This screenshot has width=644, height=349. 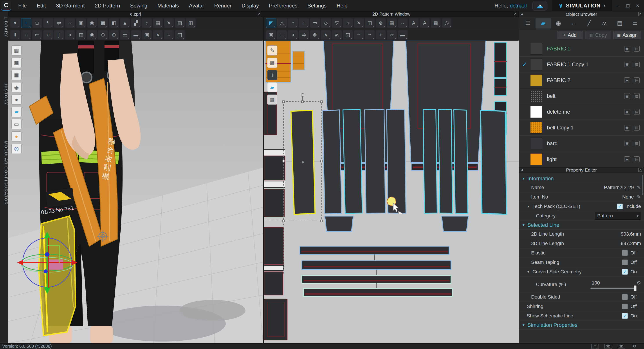 What do you see at coordinates (436, 23) in the screenshot?
I see `grading-icon: ▦` at bounding box center [436, 23].